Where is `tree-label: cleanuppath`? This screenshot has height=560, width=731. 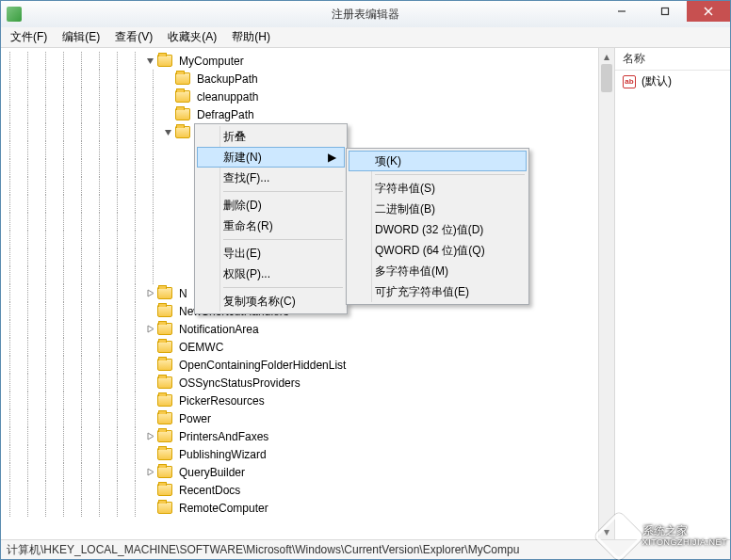
tree-label: cleanuppath is located at coordinates (228, 97).